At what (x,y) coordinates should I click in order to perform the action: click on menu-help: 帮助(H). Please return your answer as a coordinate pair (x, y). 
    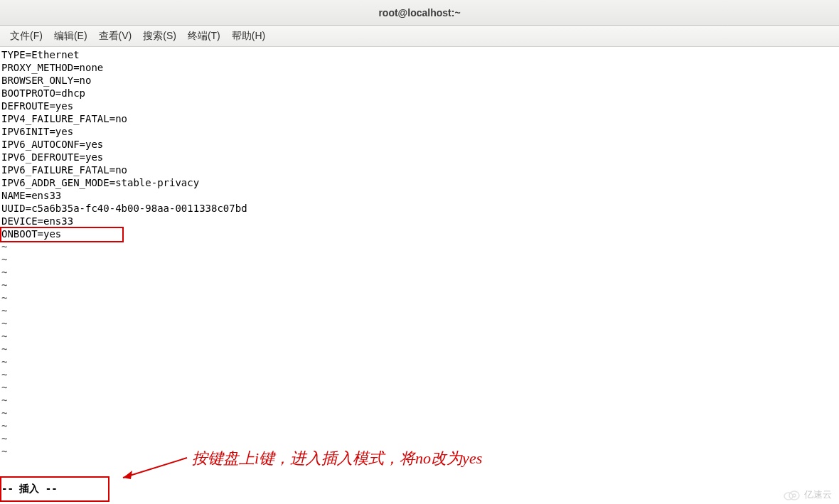
    Looking at the image, I should click on (249, 36).